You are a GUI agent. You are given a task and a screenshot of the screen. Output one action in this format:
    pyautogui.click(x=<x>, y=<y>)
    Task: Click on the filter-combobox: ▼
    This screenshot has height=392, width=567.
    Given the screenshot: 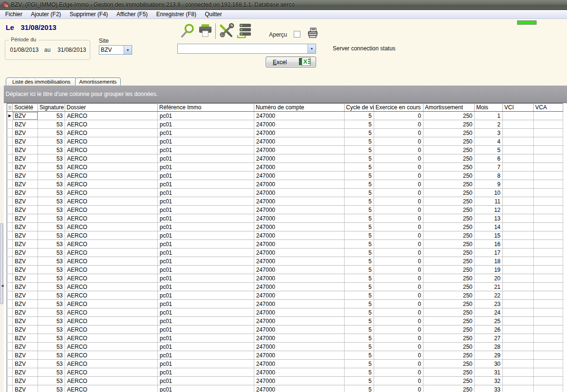 What is the action you would take?
    pyautogui.click(x=247, y=48)
    